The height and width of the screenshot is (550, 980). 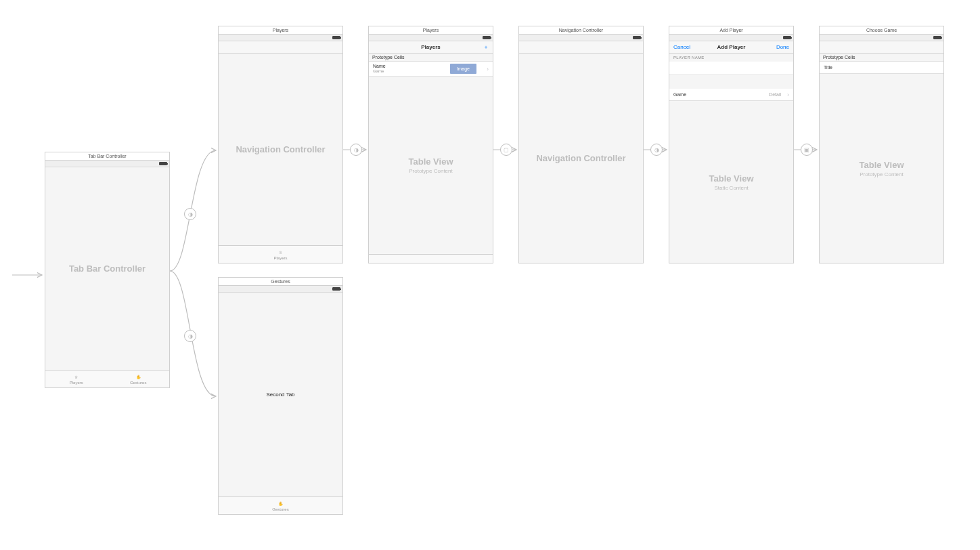 What do you see at coordinates (506, 150) in the screenshot?
I see `segue-present-modal: ▢` at bounding box center [506, 150].